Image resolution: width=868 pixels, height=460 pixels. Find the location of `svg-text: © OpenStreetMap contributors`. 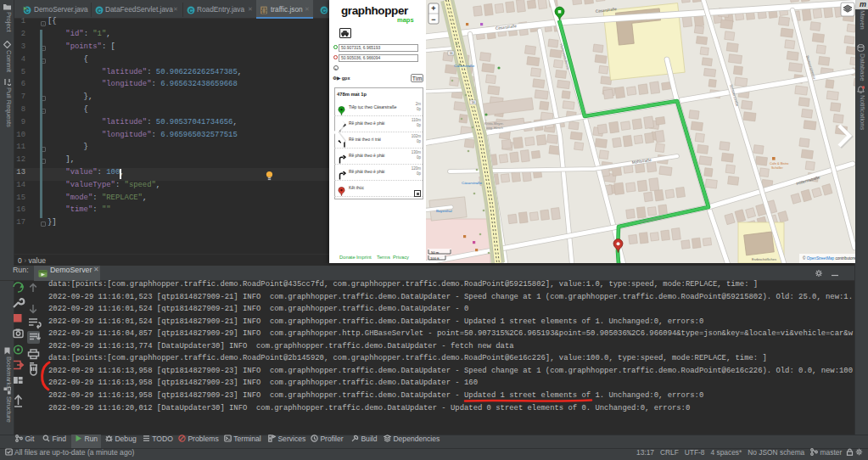

svg-text: © OpenStreetMap contributors is located at coordinates (829, 258).